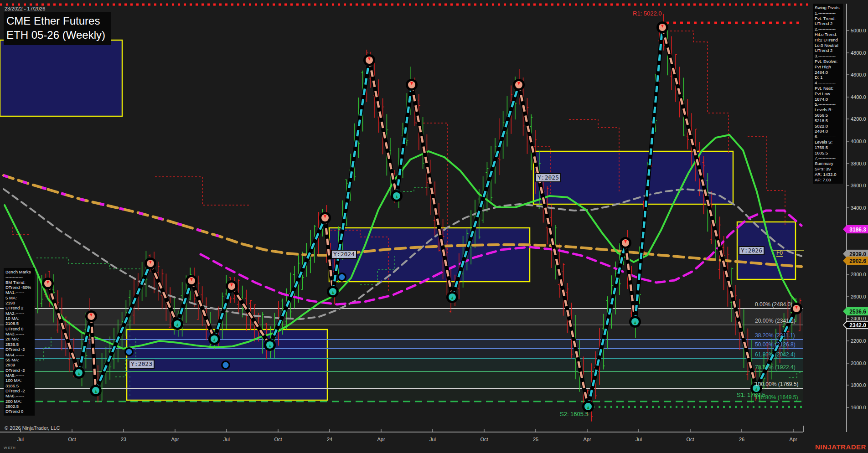 The width and height of the screenshot is (868, 453). I want to click on fib-level-label: 20.00% (2341.1), so click(775, 321).